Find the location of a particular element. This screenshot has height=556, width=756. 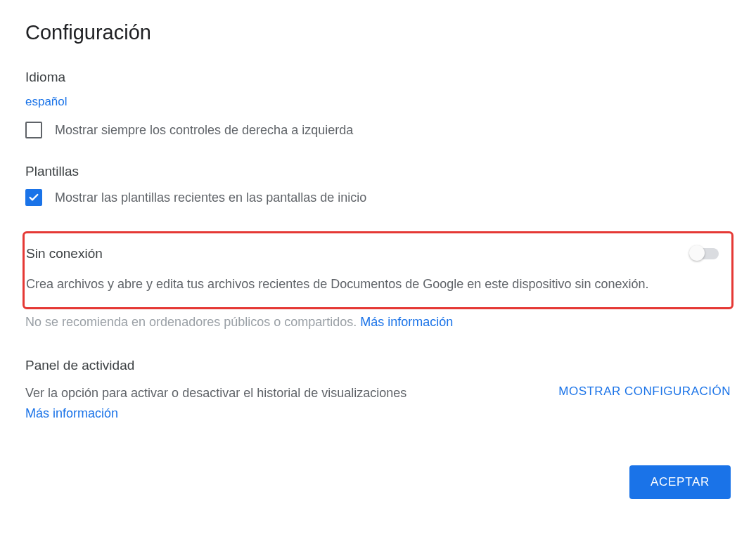

offline-warning: No se recomienda en ordenadores públicos… is located at coordinates (378, 322).